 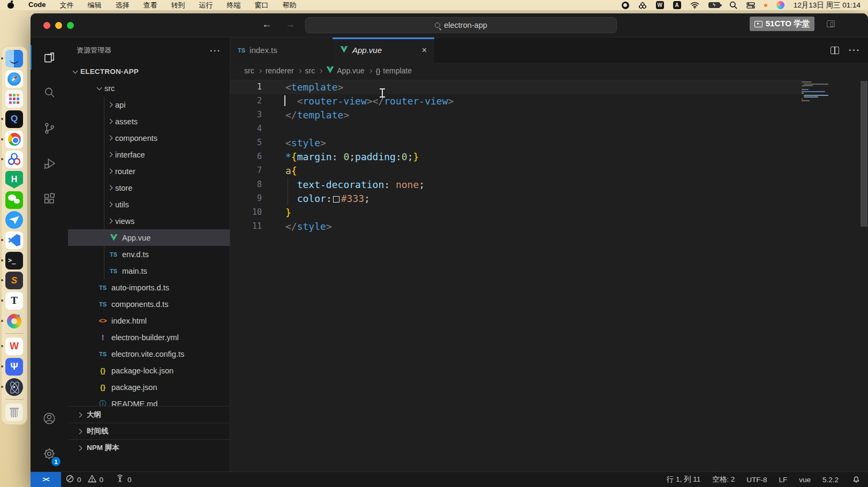 What do you see at coordinates (49, 128) in the screenshot?
I see `activity-scm-icon` at bounding box center [49, 128].